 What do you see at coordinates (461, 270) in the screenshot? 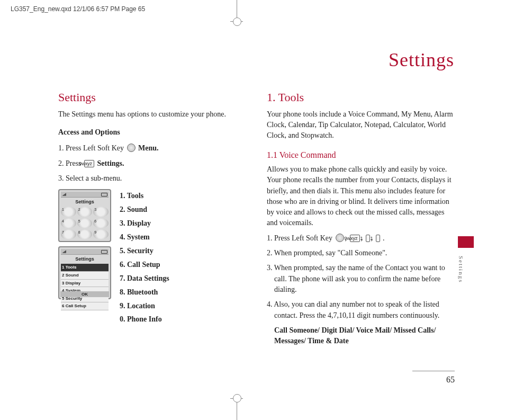
I see `side-tab-label: Settings` at bounding box center [461, 270].